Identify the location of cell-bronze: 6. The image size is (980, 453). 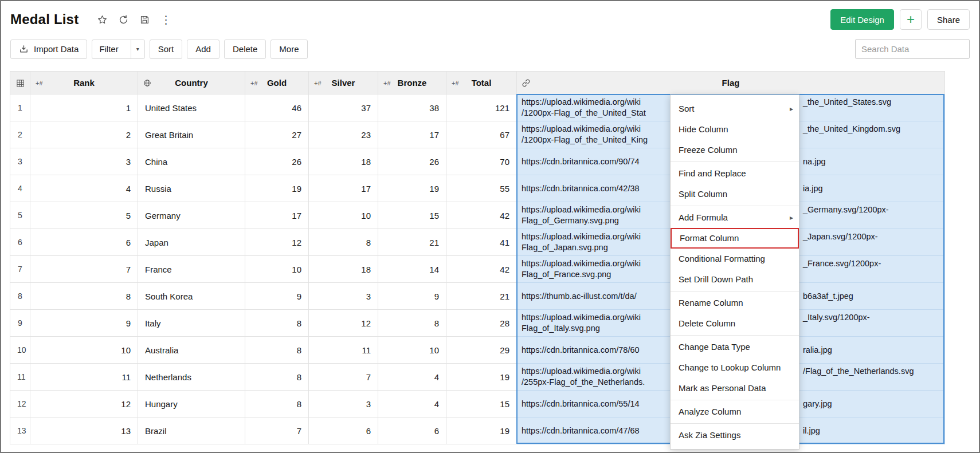
(413, 431).